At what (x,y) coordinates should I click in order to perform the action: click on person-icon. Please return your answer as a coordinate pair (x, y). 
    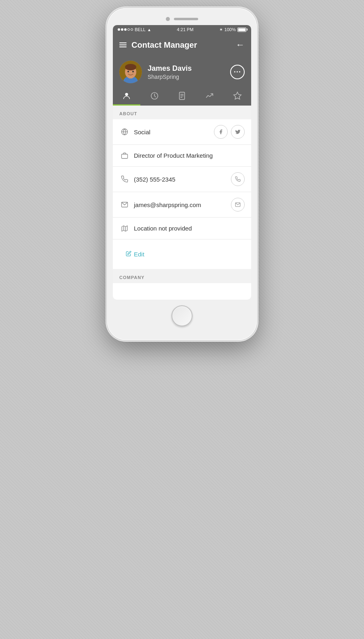
    Looking at the image, I should click on (127, 97).